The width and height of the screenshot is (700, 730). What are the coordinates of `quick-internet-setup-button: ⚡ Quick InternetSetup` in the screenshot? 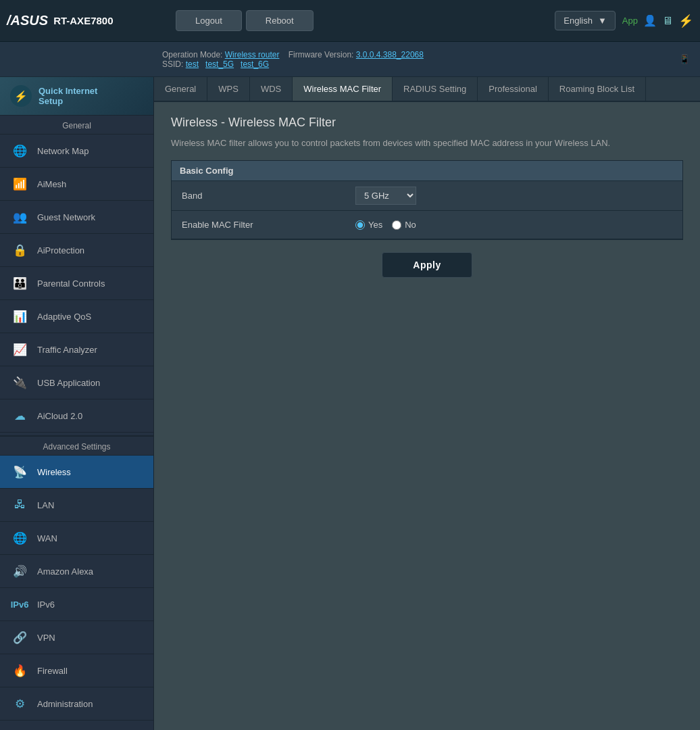 It's located at (77, 96).